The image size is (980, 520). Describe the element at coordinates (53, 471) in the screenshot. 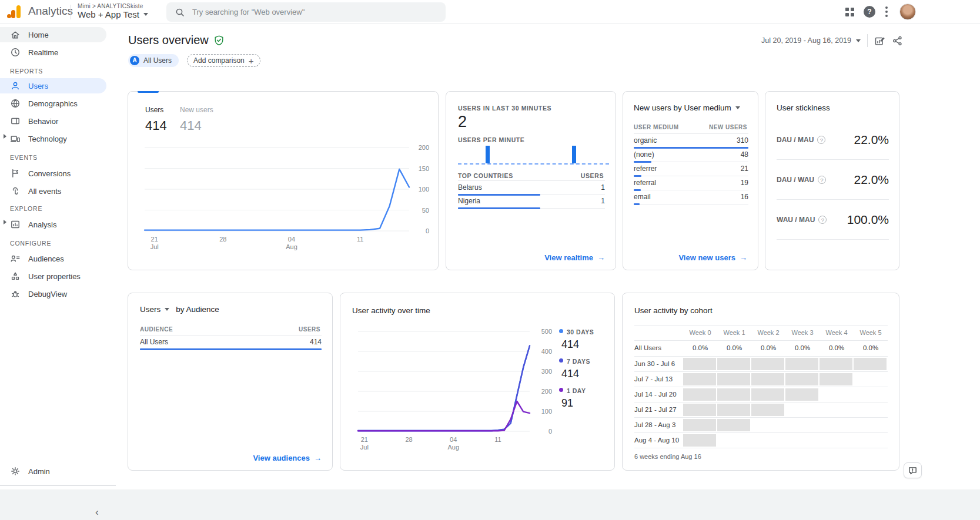

I see `sidebar-item-admin: Admin` at that location.